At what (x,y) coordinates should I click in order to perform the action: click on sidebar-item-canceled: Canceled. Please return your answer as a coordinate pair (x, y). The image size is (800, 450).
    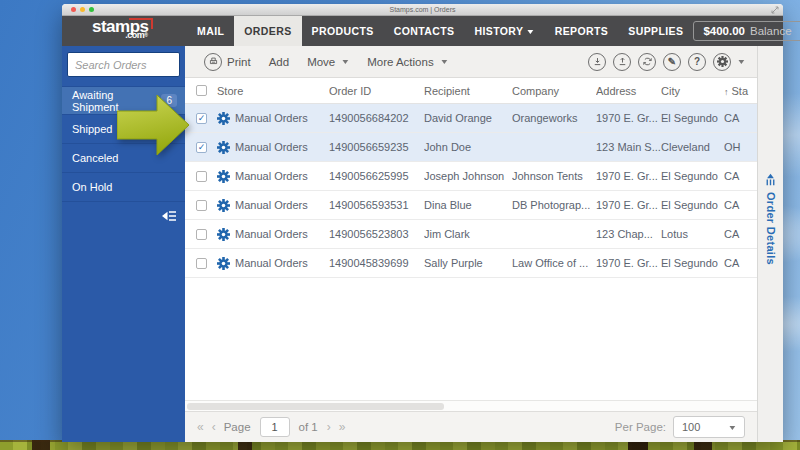
    Looking at the image, I should click on (124, 158).